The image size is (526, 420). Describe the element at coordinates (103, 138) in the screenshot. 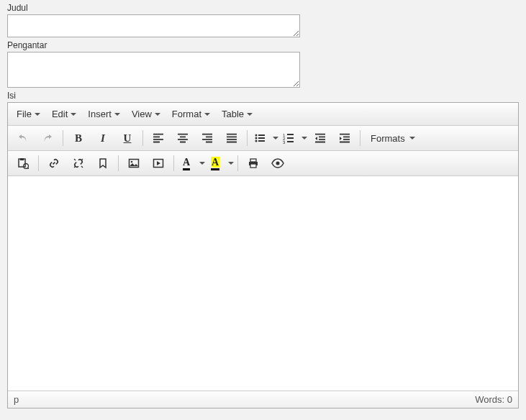

I see `italic-button: I` at that location.